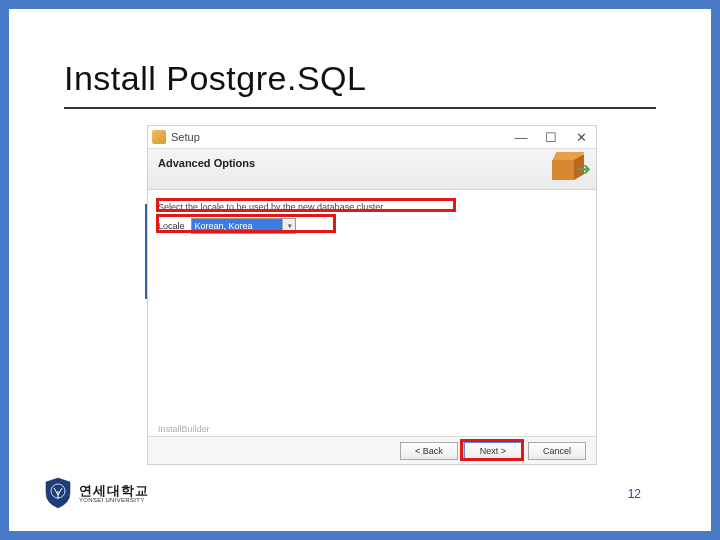 This screenshot has height=540, width=720. I want to click on minimize-button: —, so click(521, 137).